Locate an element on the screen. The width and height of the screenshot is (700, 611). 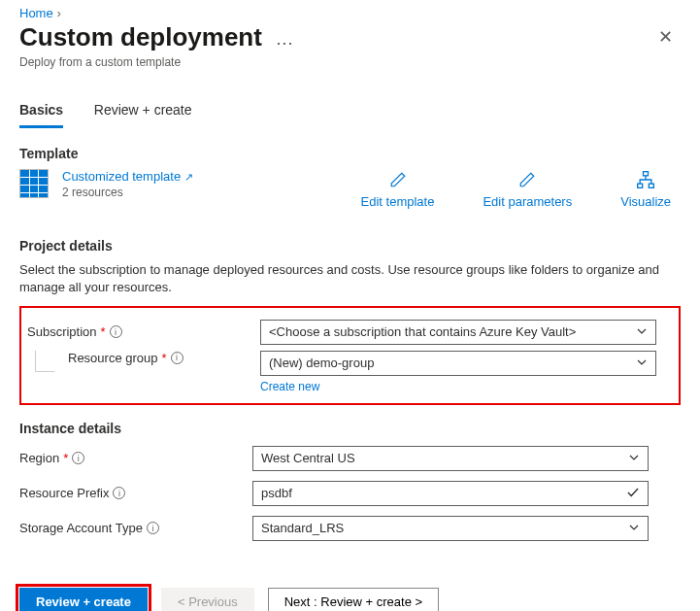
next-button: Next : Review + create > is located at coordinates (353, 599).